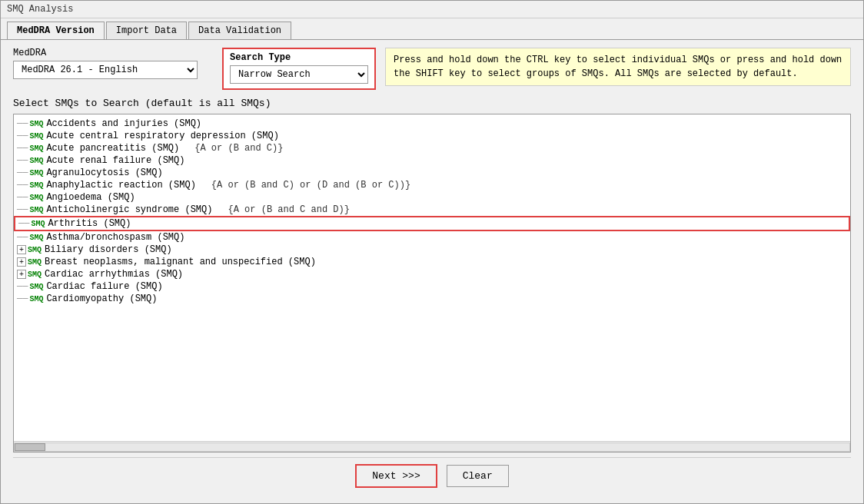  What do you see at coordinates (113, 53) in the screenshot?
I see `meddra-label: MedDRA` at bounding box center [113, 53].